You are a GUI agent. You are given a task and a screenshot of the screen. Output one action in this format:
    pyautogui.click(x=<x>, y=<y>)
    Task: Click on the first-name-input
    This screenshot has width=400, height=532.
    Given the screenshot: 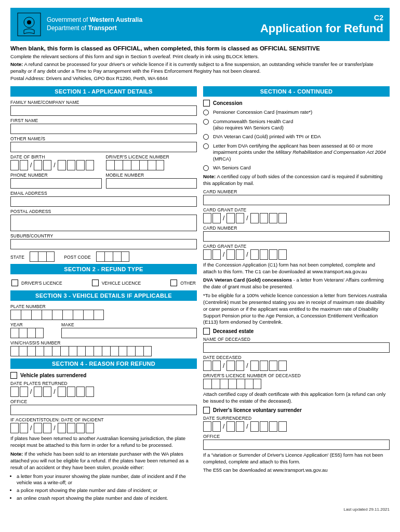 What is the action you would take?
    pyautogui.click(x=104, y=129)
    